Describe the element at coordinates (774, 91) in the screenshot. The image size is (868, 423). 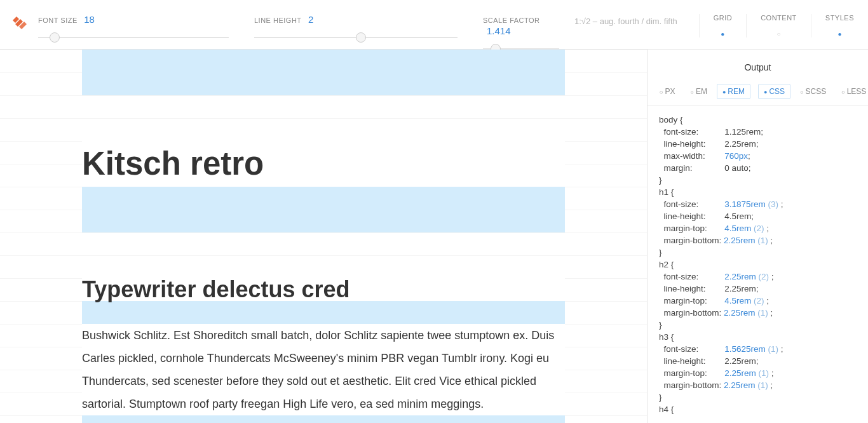
I see `tab-css: CSS` at that location.